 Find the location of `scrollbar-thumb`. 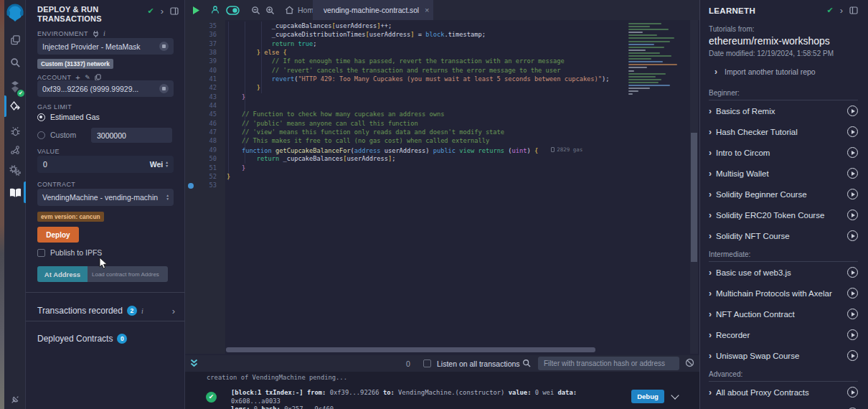

scrollbar-thumb is located at coordinates (694, 197).